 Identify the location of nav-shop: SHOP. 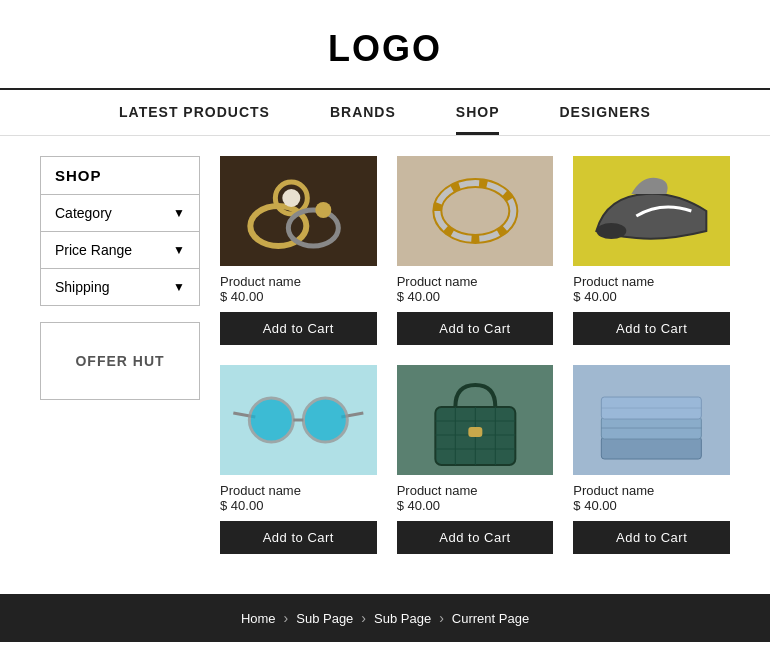
(478, 120).